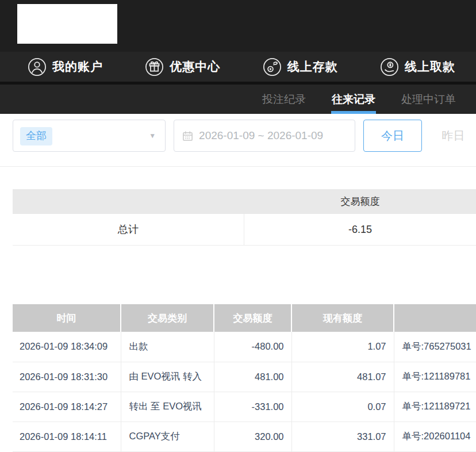 The width and height of the screenshot is (476, 452). Describe the element at coordinates (435, 436) in the screenshot. I see `cell-order: 单号:202601104` at that location.